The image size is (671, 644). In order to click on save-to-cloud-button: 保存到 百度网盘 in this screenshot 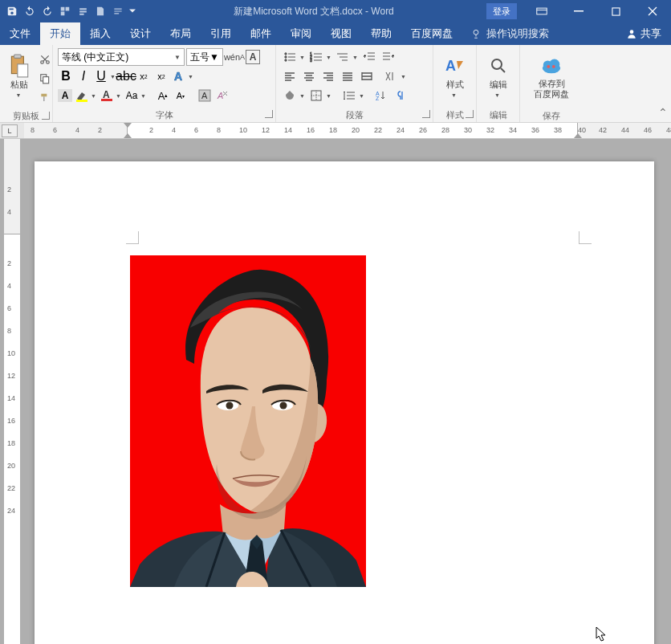, I will do `click(551, 77)`.